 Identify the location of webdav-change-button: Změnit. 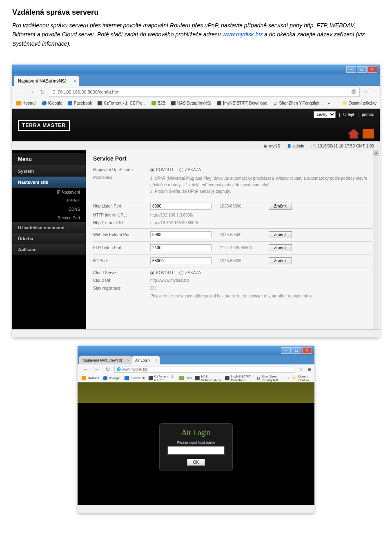
(280, 234).